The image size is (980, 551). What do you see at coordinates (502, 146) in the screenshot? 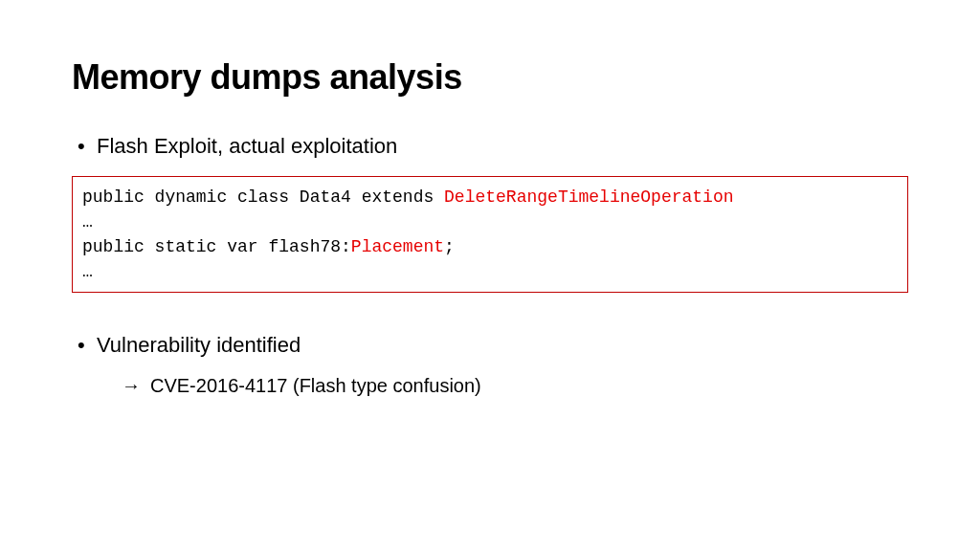
I see `bullet-text: Flash Exploit, actual exploitation` at bounding box center [502, 146].